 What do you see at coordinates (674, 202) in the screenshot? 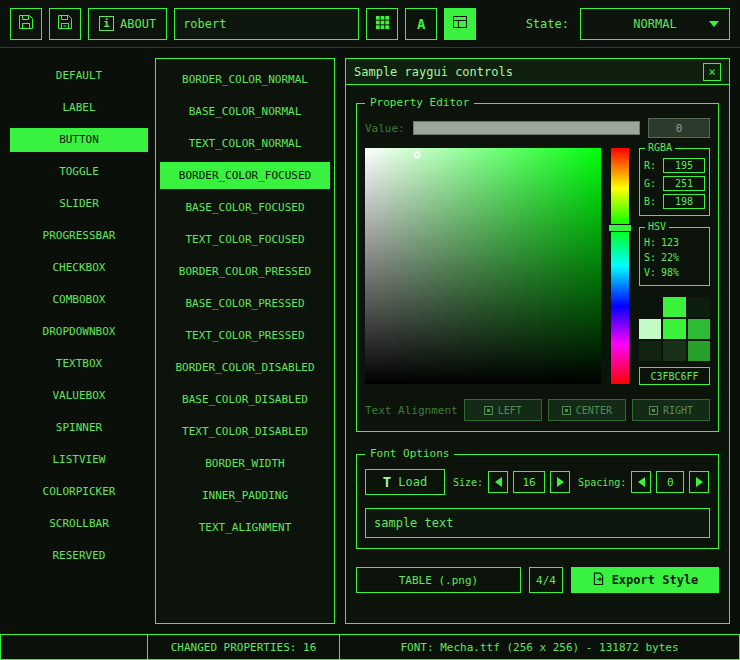
I see `blue-row: B: 198` at bounding box center [674, 202].